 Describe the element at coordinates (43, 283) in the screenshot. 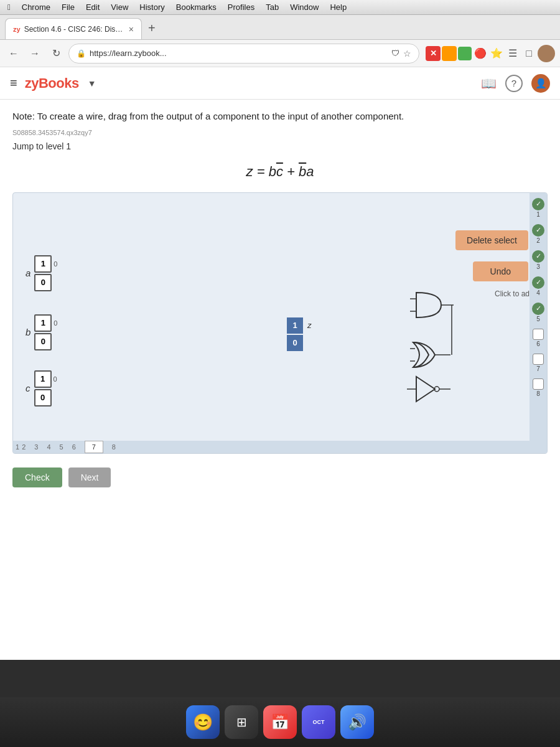

I see `var-a-val0: 0` at that location.